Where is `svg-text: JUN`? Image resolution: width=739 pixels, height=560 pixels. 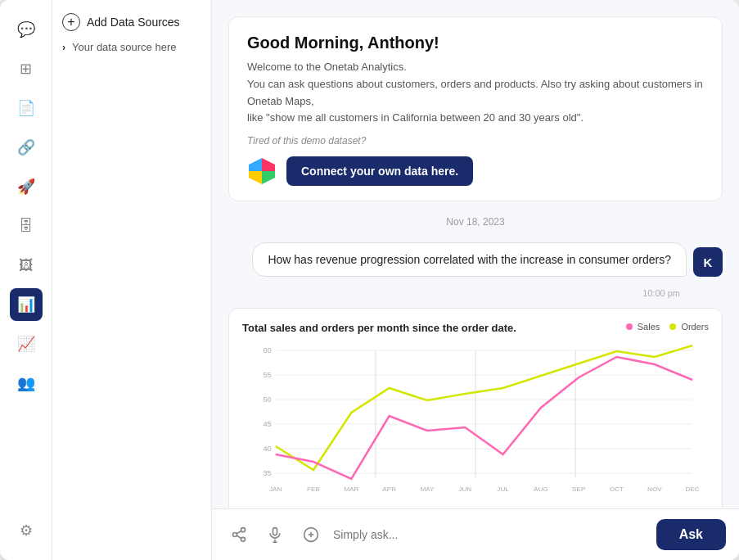
svg-text: JUN is located at coordinates (465, 490).